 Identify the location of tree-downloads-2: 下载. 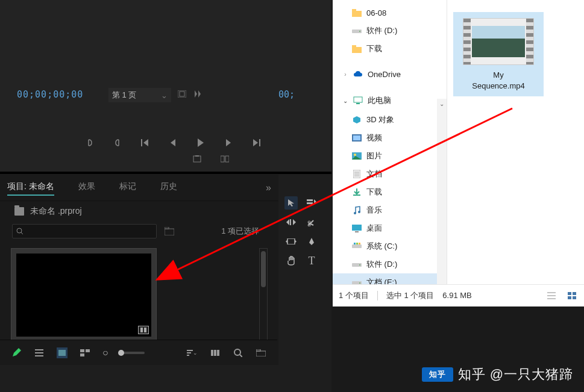
(389, 192).